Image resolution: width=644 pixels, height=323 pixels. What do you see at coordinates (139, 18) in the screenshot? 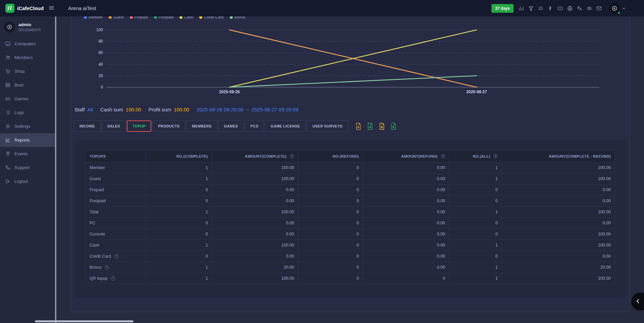
I see `legend-item-prepaid: Prepaid` at bounding box center [139, 18].